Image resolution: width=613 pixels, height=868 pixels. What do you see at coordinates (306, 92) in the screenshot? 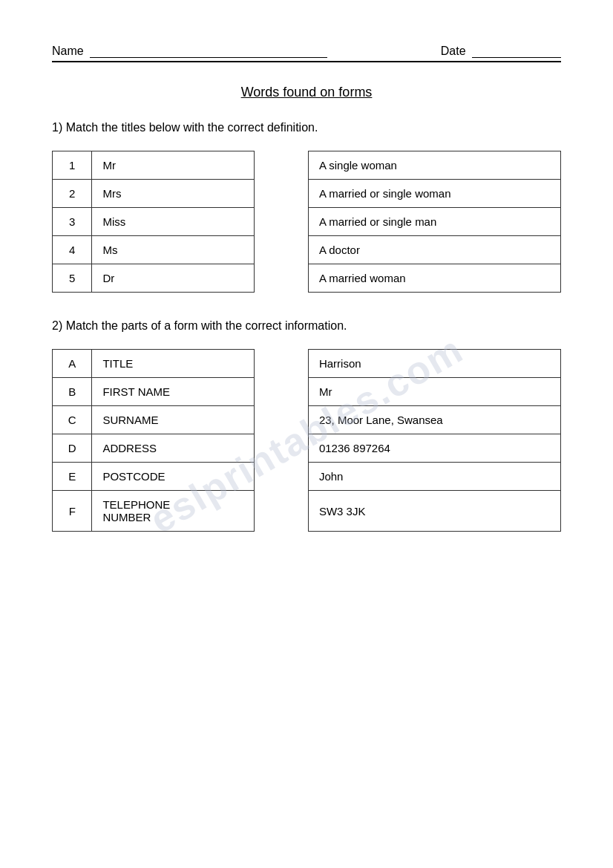
I see `page-title: Words found on forms` at bounding box center [306, 92].